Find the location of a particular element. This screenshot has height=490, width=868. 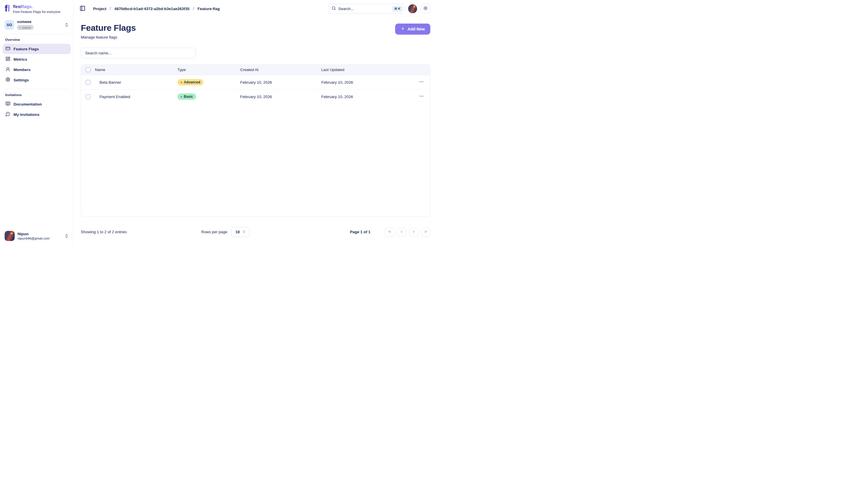

brand-name-secondary: flags. is located at coordinates (27, 7).